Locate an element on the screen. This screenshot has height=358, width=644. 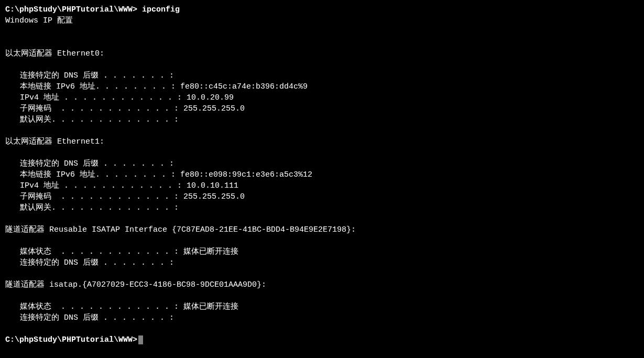
adapter-title: 隧道适配器 isatap.{A7027029-ECC3-4186-BC98-9D… is located at coordinates (322, 285).